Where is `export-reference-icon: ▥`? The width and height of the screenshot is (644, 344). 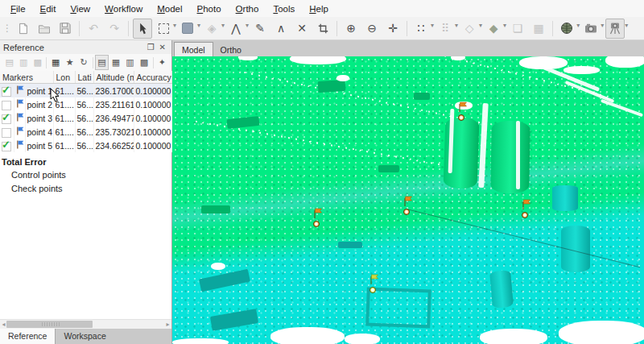 export-reference-icon: ▥ is located at coordinates (23, 63).